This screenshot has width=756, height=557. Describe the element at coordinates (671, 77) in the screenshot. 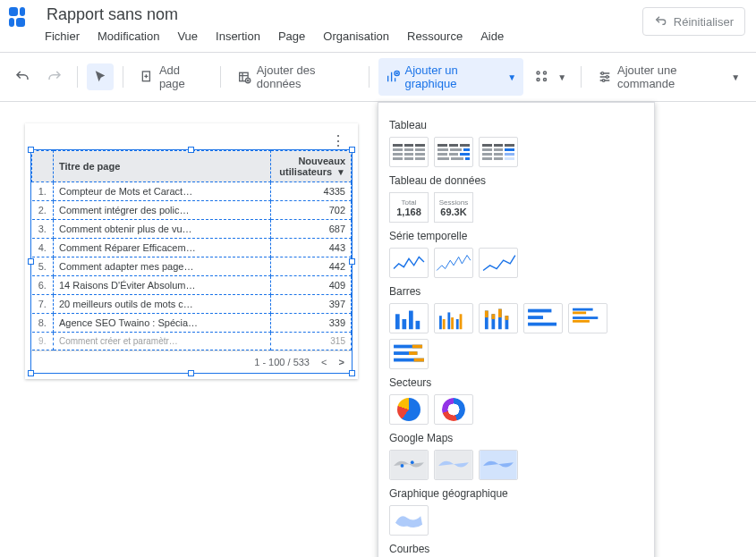

I see `add-control-label: Ajouter une commande` at that location.